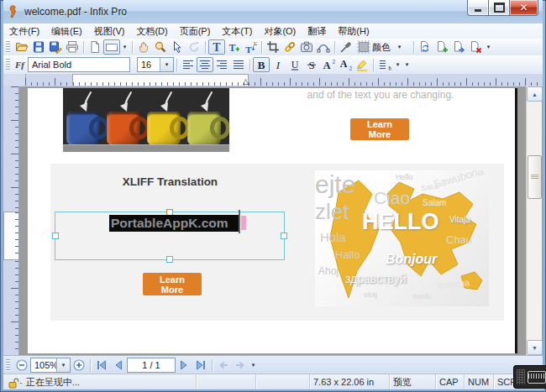  What do you see at coordinates (499, 8) in the screenshot?
I see `maximize-button` at bounding box center [499, 8].